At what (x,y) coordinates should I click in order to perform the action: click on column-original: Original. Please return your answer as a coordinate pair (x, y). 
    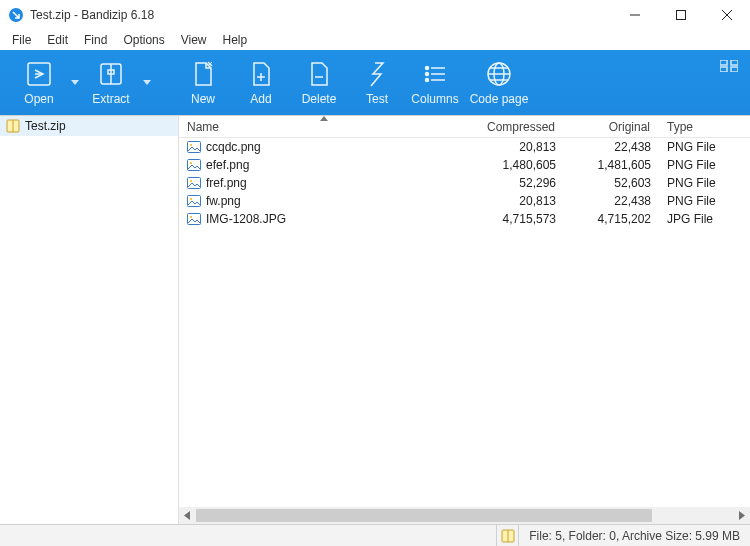
    Looking at the image, I should click on (612, 126).